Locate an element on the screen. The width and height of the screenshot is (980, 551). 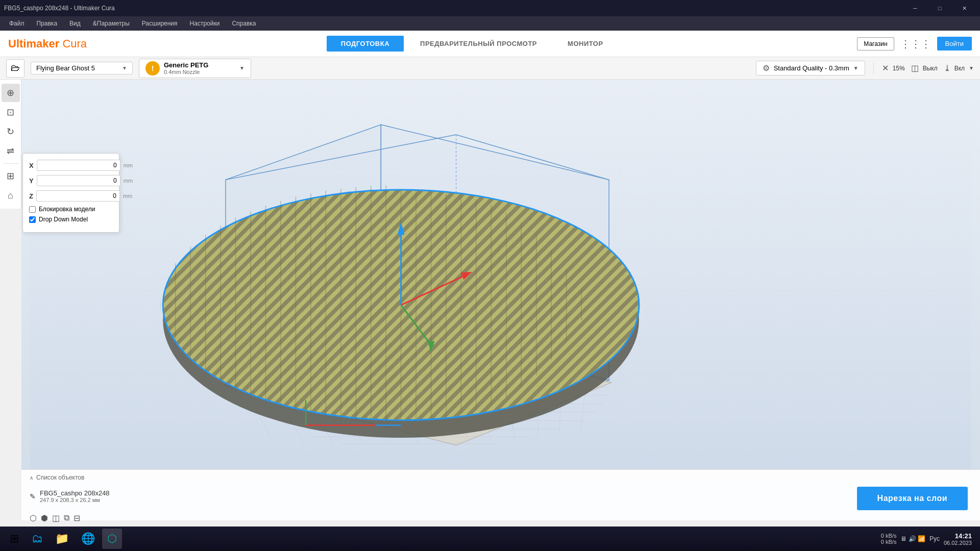
printer-name: Flying Bear Ghost 5 is located at coordinates (65, 68).